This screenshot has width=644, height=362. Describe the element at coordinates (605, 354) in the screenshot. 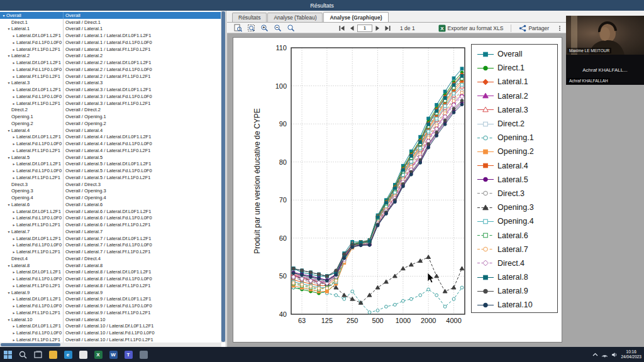

I see `network-icon` at that location.